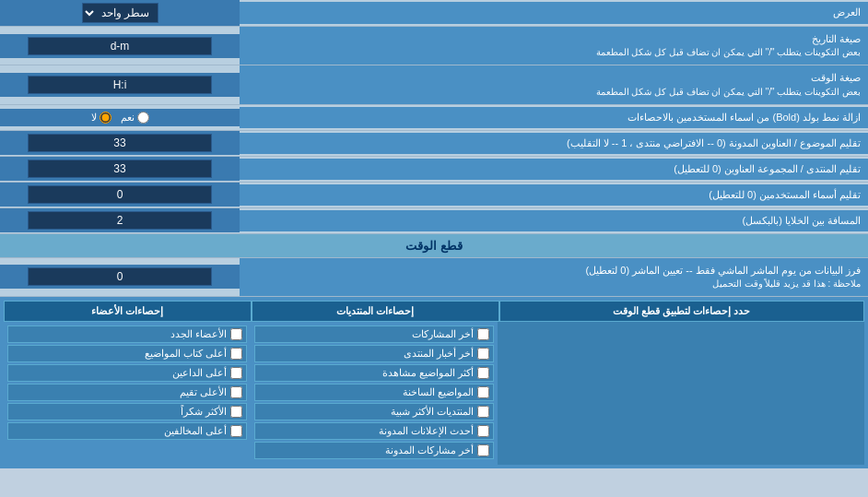 This screenshot has height=497, width=868. Describe the element at coordinates (127, 393) in the screenshot. I see `member-stats-col: الأعضاء الجدد أعلى كتاب المواضيع أعلى ال…` at that location.